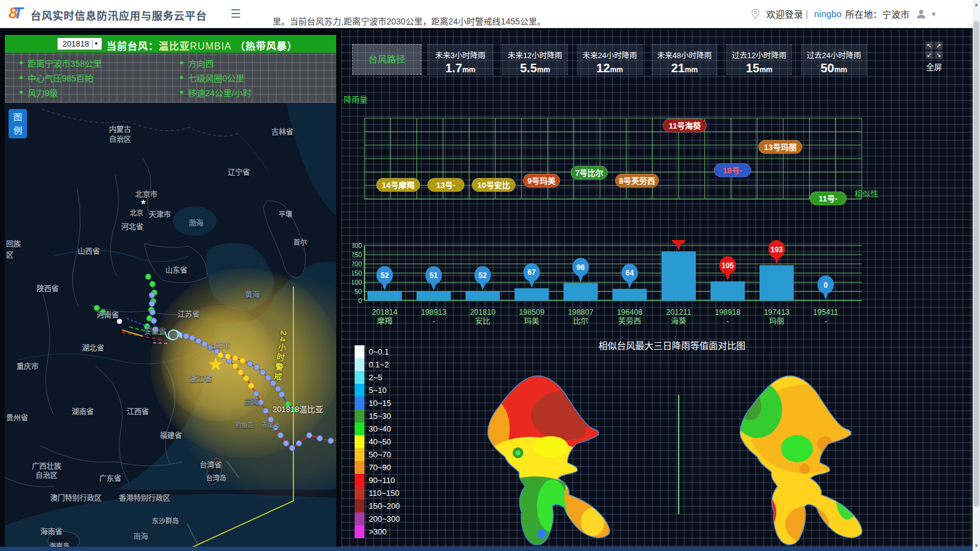  What do you see at coordinates (834, 59) in the screenshot?
I see `rain-button-6: 过去24小时降雨50mm` at bounding box center [834, 59].